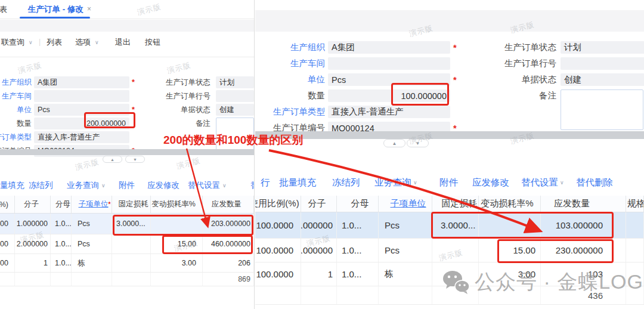 The width and height of the screenshot is (644, 309). Describe the element at coordinates (583, 274) in the screenshot. I see `table-cell: 103` at that location.